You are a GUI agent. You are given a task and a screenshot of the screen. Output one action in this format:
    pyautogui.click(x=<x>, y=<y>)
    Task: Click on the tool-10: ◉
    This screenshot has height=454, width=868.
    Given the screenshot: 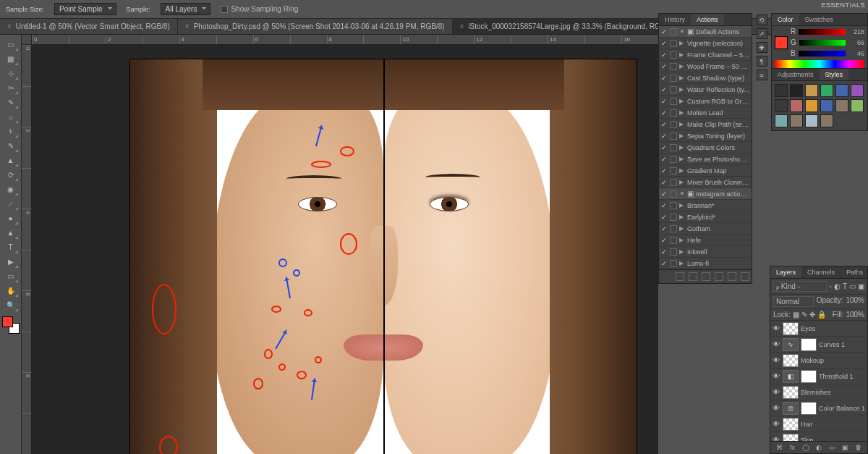 What is the action you would take?
    pyautogui.click(x=11, y=189)
    